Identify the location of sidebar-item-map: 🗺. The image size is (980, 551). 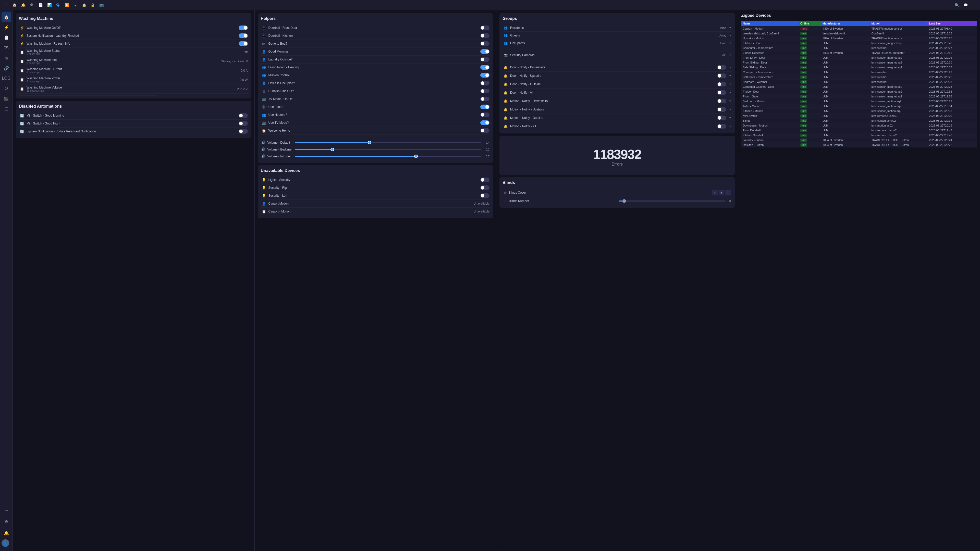
(6, 48).